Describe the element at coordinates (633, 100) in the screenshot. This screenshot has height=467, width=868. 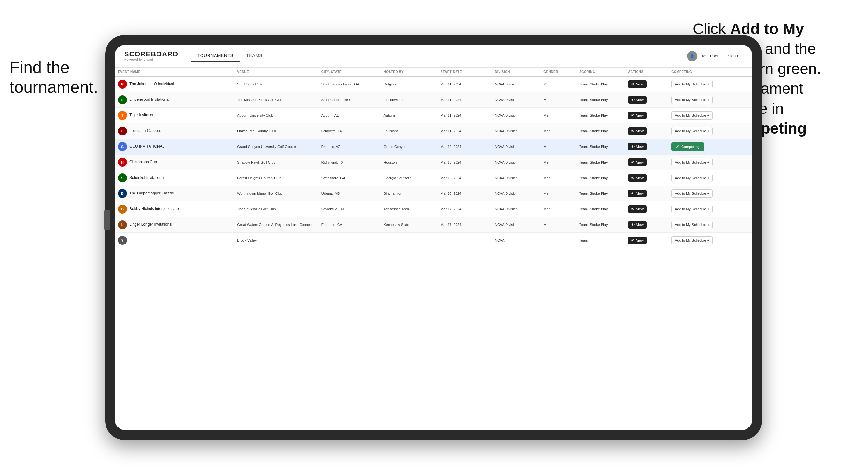
I see `eye-icon-1: 👁` at that location.